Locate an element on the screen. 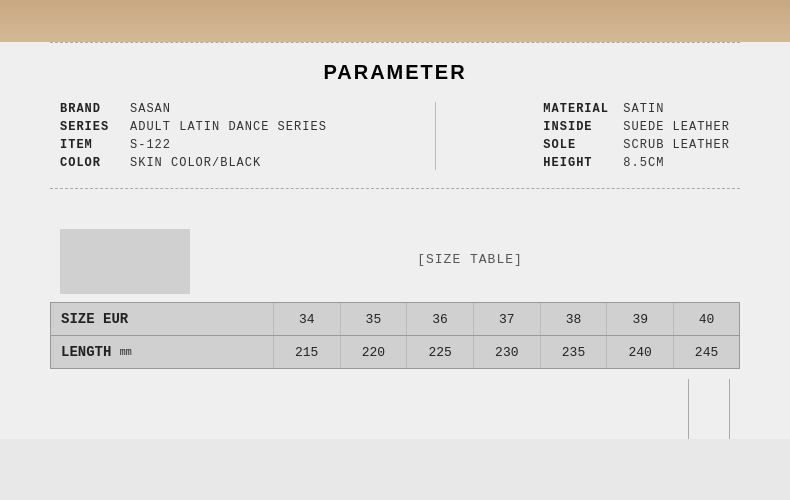 Image resolution: width=790 pixels, height=500 pixels. series-value: ADULT LATIN DANCE SERIES is located at coordinates (228, 127).